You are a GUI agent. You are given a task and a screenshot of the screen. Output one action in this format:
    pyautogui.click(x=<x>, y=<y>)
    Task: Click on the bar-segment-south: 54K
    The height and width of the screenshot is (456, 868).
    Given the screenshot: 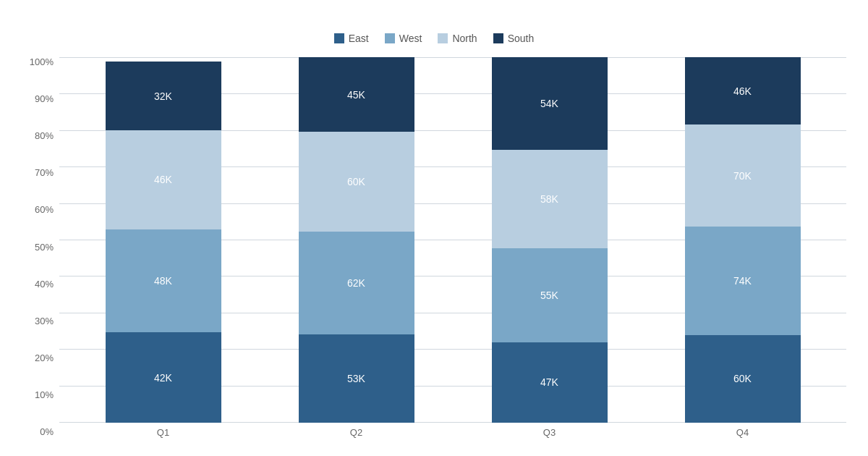 What is the action you would take?
    pyautogui.click(x=550, y=104)
    